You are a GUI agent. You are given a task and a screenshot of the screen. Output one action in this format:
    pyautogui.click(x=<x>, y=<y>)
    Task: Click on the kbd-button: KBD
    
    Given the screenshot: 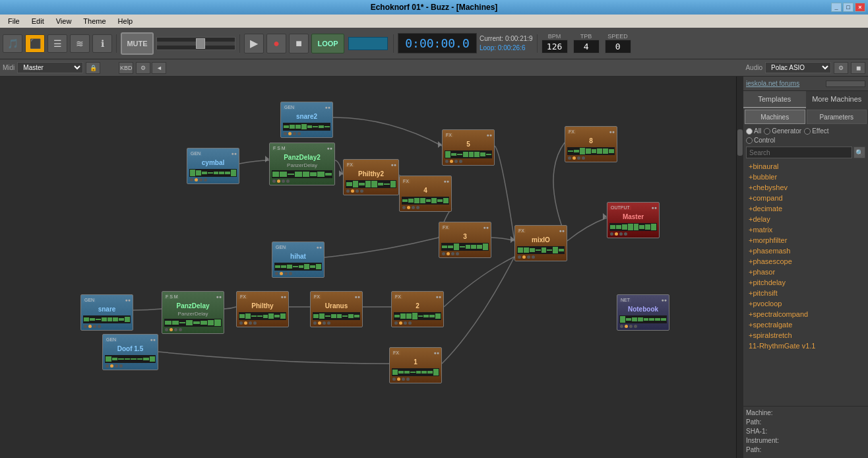 What is the action you would take?
    pyautogui.click(x=126, y=68)
    